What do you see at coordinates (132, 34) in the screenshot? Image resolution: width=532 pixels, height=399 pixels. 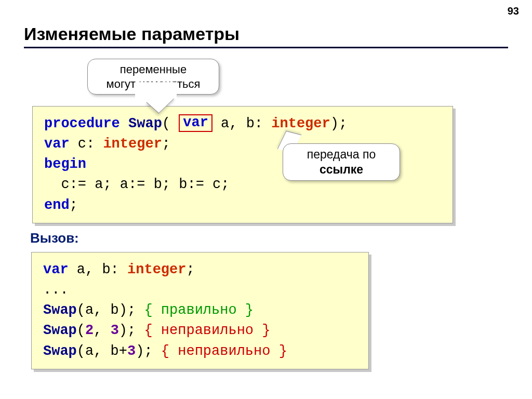 I see `page-title: Изменяемые параметры` at bounding box center [132, 34].